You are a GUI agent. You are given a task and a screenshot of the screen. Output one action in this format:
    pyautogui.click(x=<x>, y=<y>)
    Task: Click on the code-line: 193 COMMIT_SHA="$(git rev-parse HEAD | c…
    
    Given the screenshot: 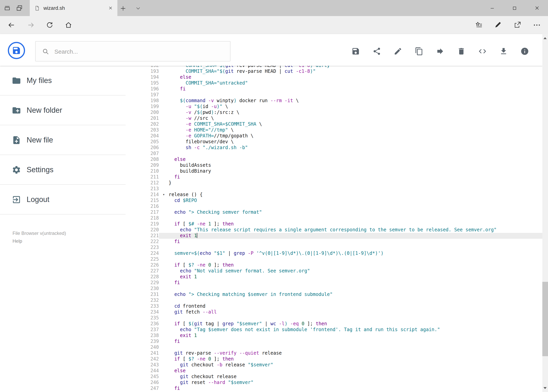 What is the action you would take?
    pyautogui.click(x=334, y=71)
    